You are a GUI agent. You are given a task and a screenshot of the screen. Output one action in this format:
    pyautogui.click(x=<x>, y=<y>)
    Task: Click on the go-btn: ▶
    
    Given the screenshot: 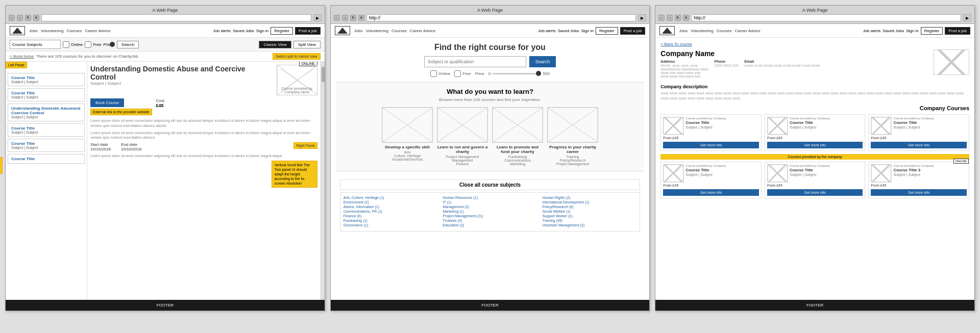 What is the action you would take?
    pyautogui.click(x=317, y=18)
    